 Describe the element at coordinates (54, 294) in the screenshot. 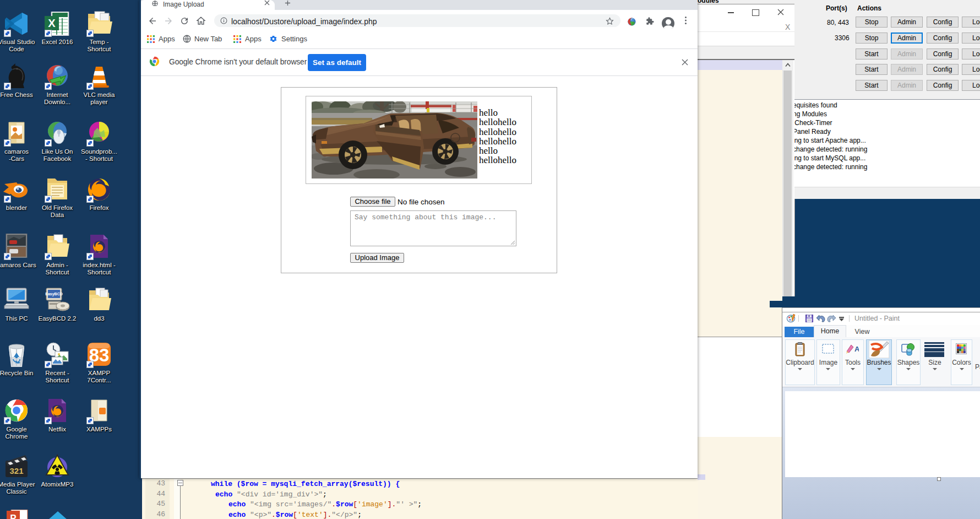

I see `svg-text: EasyBCD` at that location.